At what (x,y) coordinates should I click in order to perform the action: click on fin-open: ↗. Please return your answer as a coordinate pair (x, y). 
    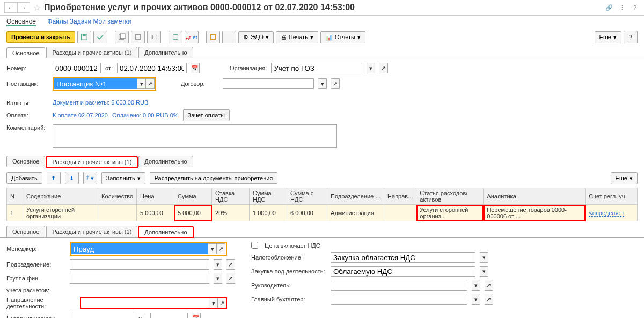
    Looking at the image, I should click on (231, 278).